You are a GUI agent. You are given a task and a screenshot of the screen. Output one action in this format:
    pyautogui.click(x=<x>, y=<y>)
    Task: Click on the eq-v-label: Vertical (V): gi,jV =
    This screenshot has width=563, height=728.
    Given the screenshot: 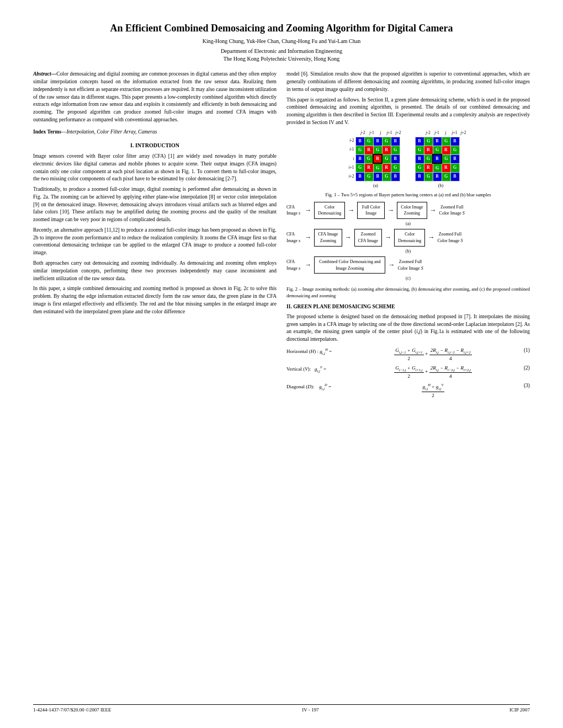 What is the action you would take?
    pyautogui.click(x=320, y=369)
    